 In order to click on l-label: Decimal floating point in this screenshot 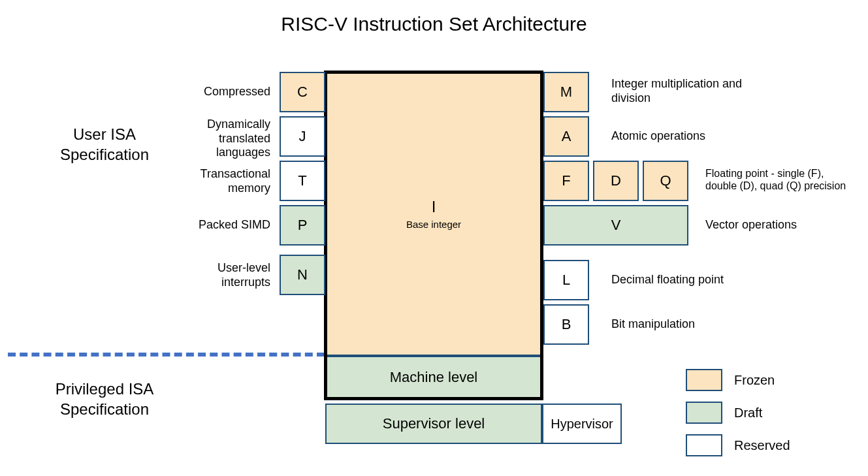, I will do `click(683, 280)`.